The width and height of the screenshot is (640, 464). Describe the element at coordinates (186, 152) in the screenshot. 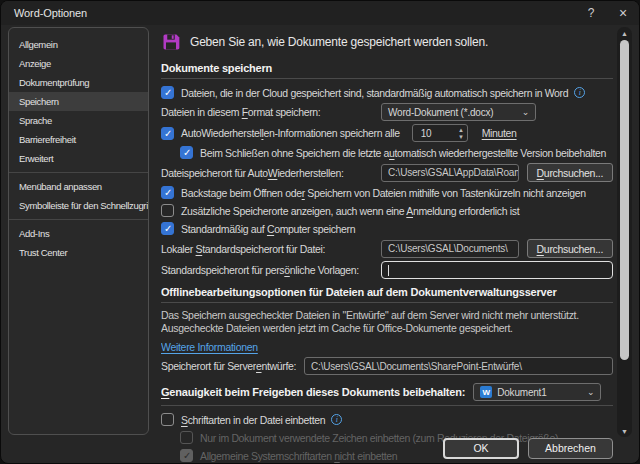

I see `checkbox-keep-last-version` at that location.